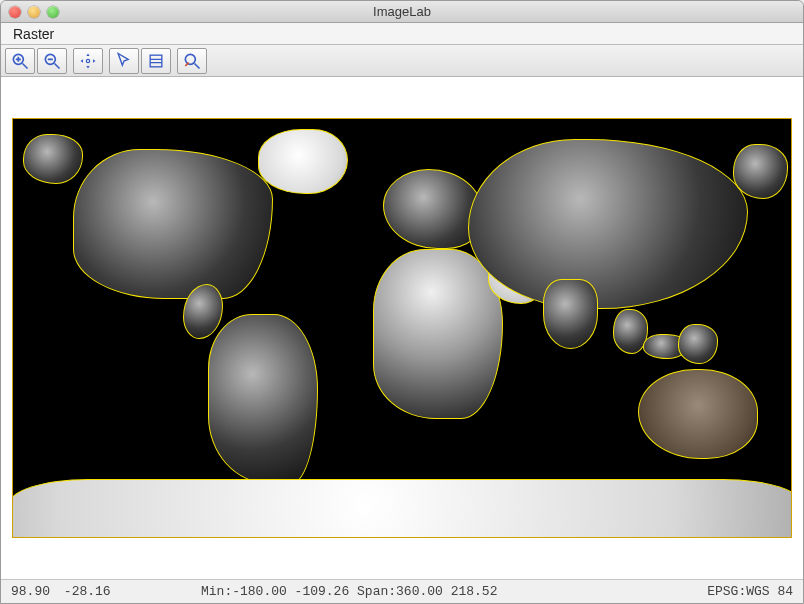 The image size is (804, 604). What do you see at coordinates (96, 592) in the screenshot?
I see `status-cursor: 98.90 -28.16` at bounding box center [96, 592].